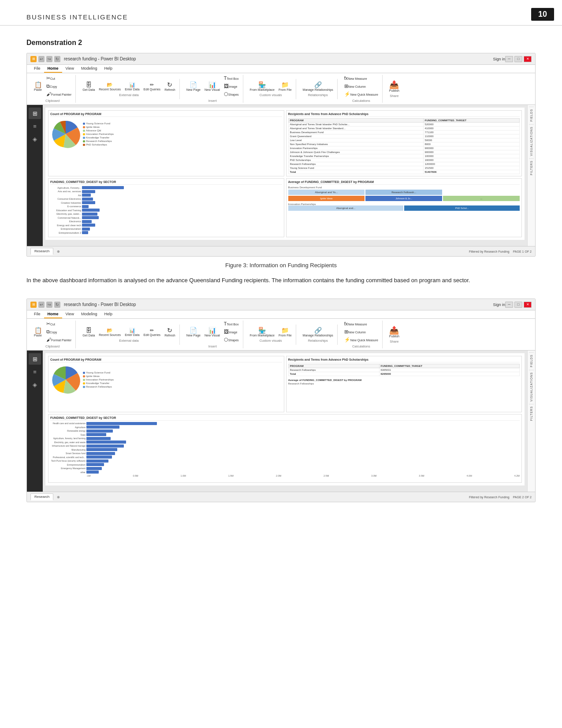 The image size is (562, 728). I want to click on from-file-btn-2: 📁 From File, so click(285, 332).